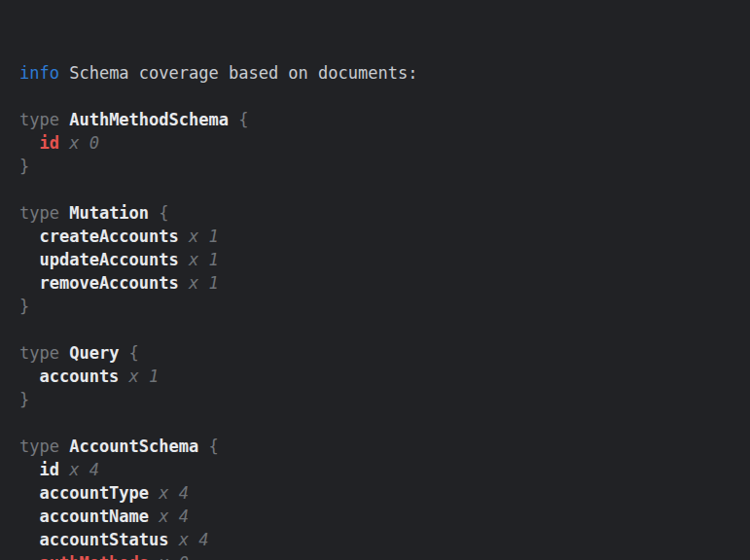 Image resolution: width=750 pixels, height=560 pixels. Describe the element at coordinates (39, 73) in the screenshot. I see `info-label: info` at that location.